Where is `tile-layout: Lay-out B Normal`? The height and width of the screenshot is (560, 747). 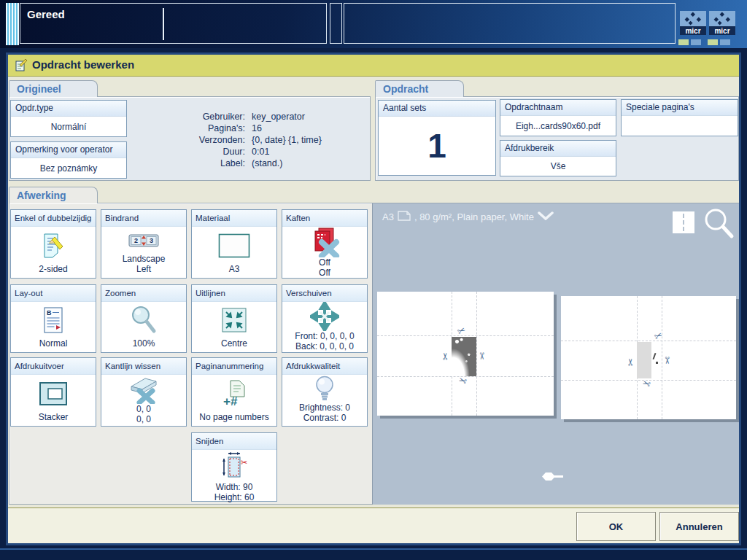 tile-layout: Lay-out B Normal is located at coordinates (53, 319).